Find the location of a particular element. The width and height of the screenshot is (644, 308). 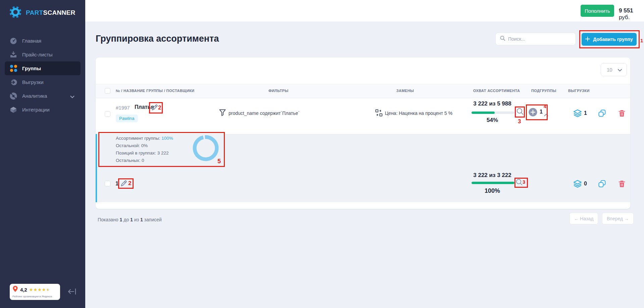

coverage-percent: 100% is located at coordinates (492, 191).